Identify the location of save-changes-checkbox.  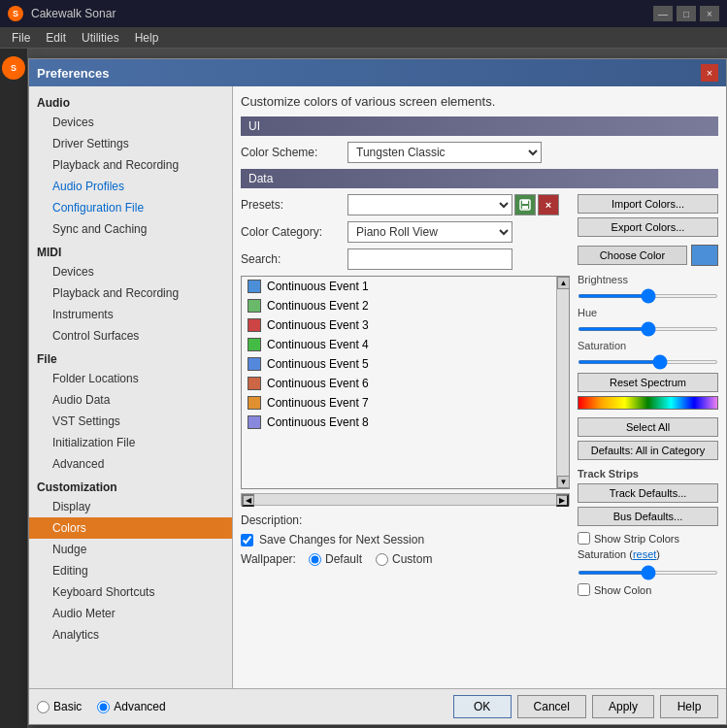
(247, 540).